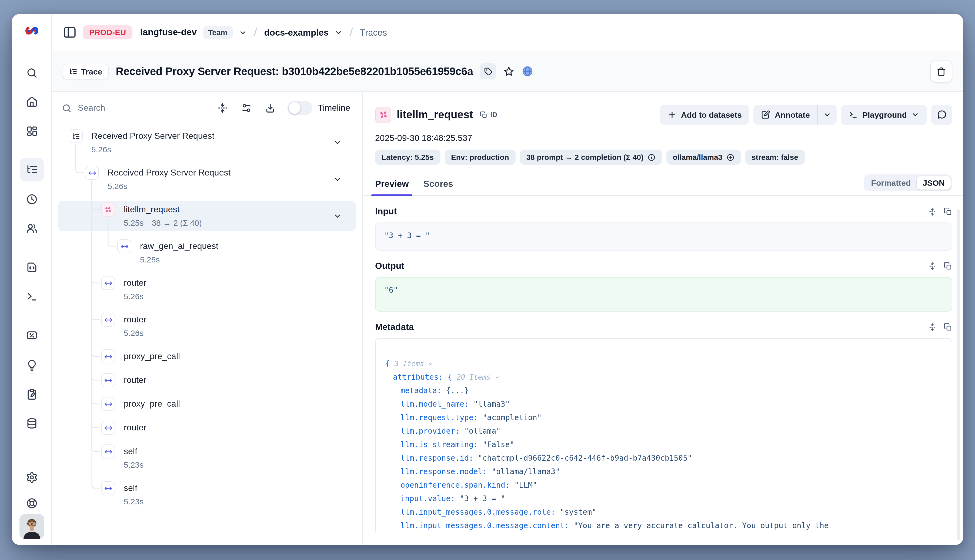 The width and height of the screenshot is (975, 560). I want to click on user-avatar, so click(32, 527).